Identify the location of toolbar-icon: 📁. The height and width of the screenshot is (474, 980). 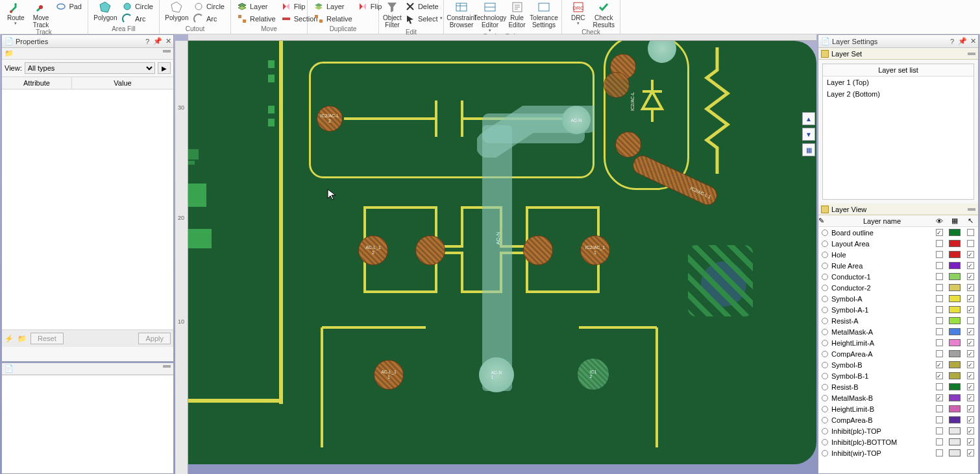
(22, 338).